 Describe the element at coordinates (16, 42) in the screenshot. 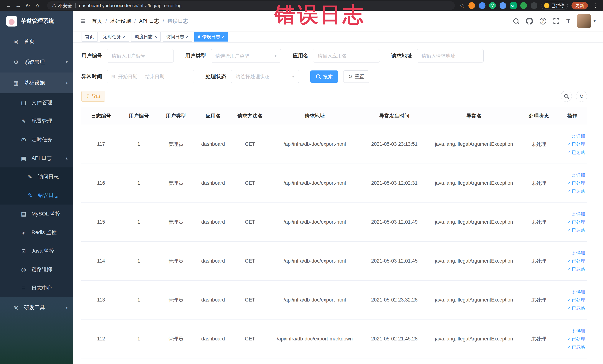

I see `home-icon: ◉` at that location.